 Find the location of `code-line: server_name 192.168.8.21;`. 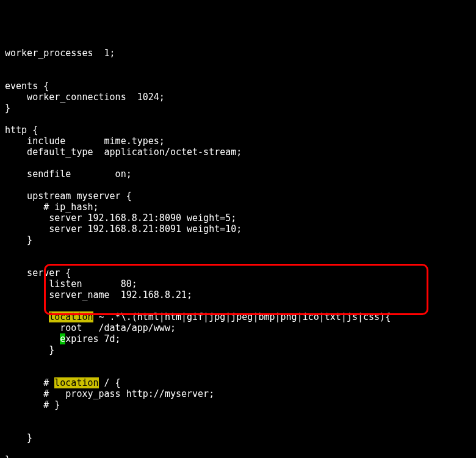

code-line: server_name 192.168.8.21; is located at coordinates (99, 295).